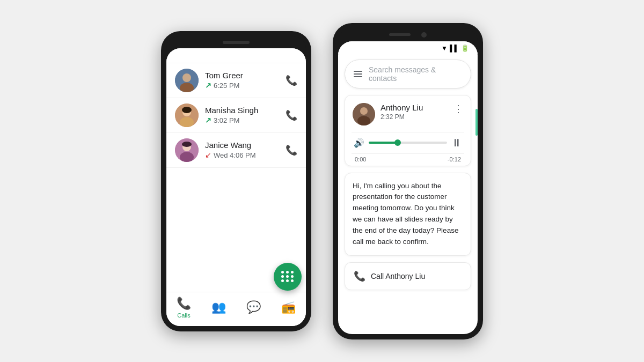  What do you see at coordinates (414, 107) in the screenshot?
I see `msg-sender-name: Anthony Liu` at bounding box center [414, 107].